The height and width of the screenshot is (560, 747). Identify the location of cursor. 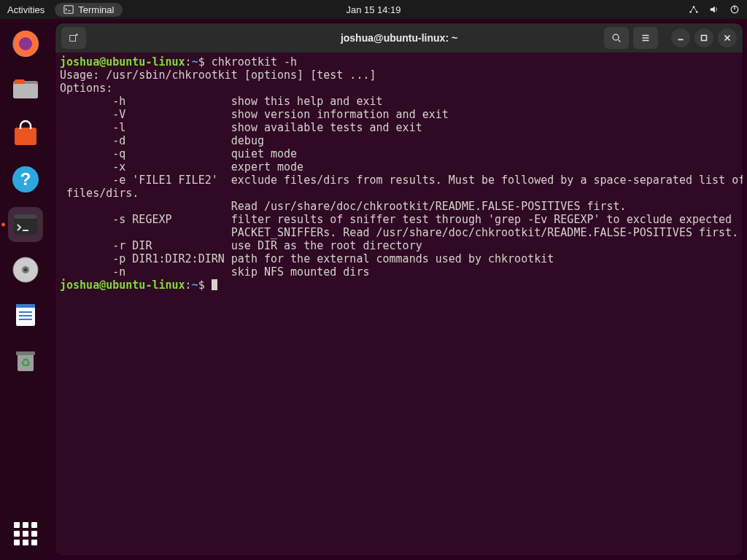
(214, 284).